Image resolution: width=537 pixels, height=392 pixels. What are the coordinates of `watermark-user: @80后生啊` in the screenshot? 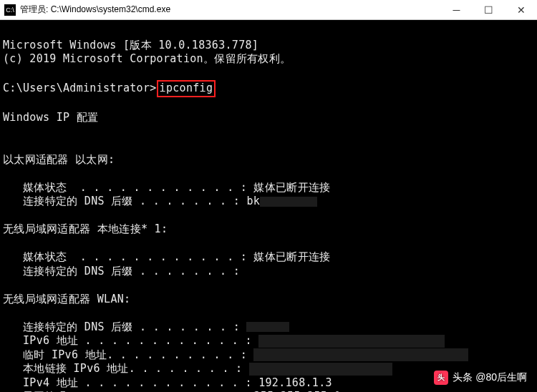 It's located at (501, 378).